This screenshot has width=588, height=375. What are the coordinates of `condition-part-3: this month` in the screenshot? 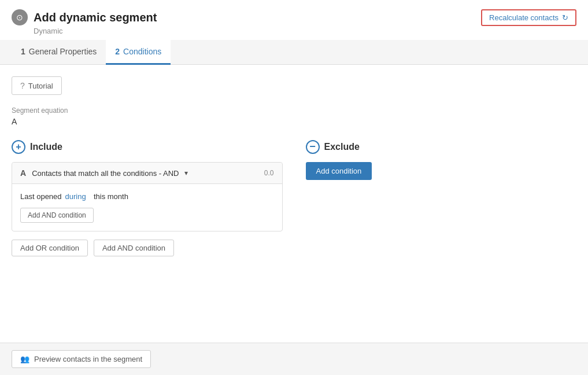 It's located at (109, 197).